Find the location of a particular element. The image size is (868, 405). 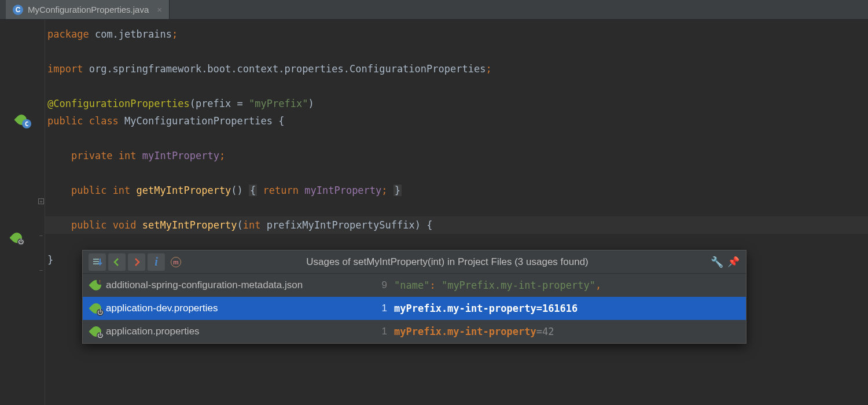

kw-import: import is located at coordinates (65, 69).